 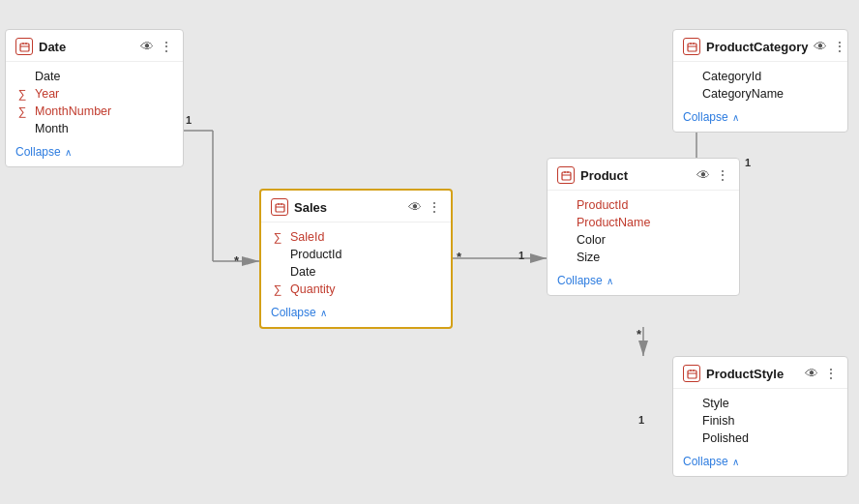 What do you see at coordinates (770, 421) in the screenshot?
I see `product-style-field-finish-name: Finish` at bounding box center [770, 421].